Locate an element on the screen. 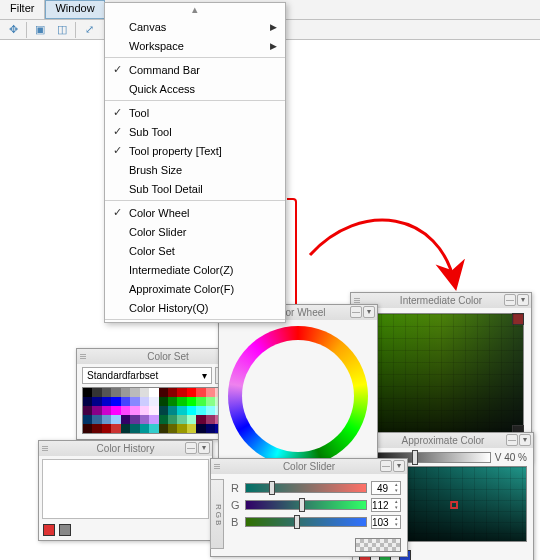  menu-window: Window is located at coordinates (74, 10).